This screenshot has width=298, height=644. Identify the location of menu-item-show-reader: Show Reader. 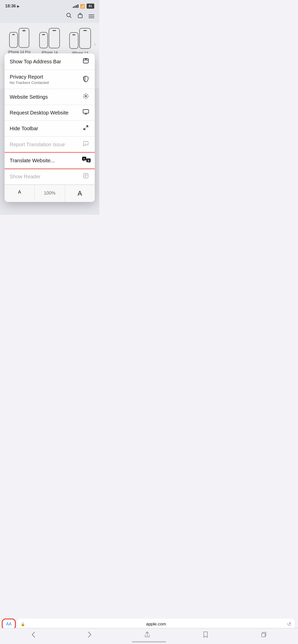
(50, 177).